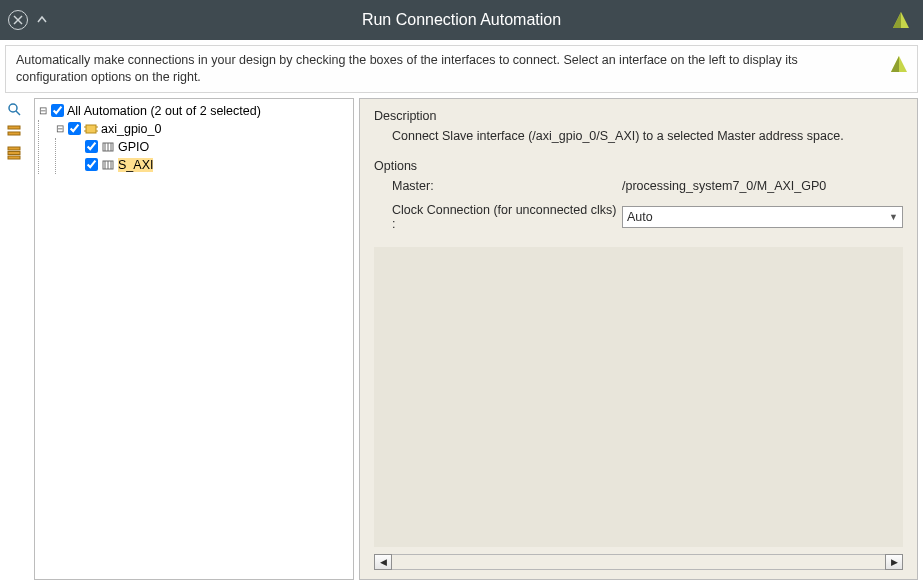 The image size is (923, 585). I want to click on horizontal-scrollbar: ◀ ▶, so click(638, 562).